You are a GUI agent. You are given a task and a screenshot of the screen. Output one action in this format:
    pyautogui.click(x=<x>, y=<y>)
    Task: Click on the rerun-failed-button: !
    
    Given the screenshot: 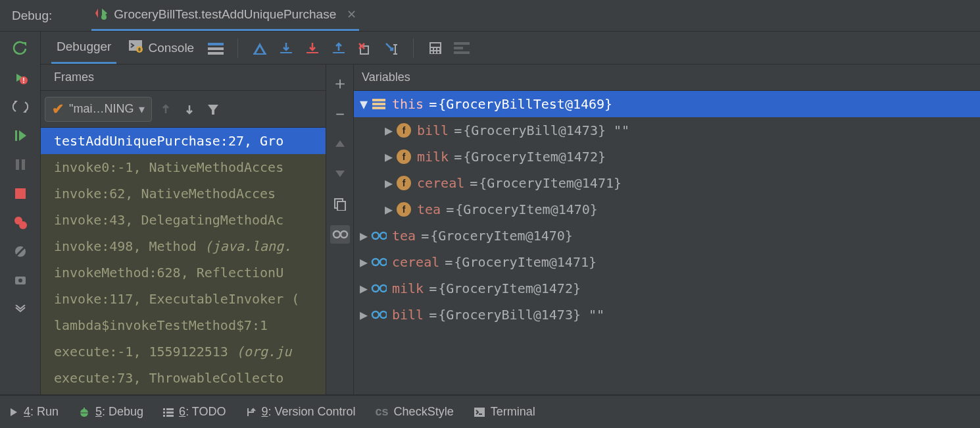 What is the action you would take?
    pyautogui.click(x=20, y=78)
    